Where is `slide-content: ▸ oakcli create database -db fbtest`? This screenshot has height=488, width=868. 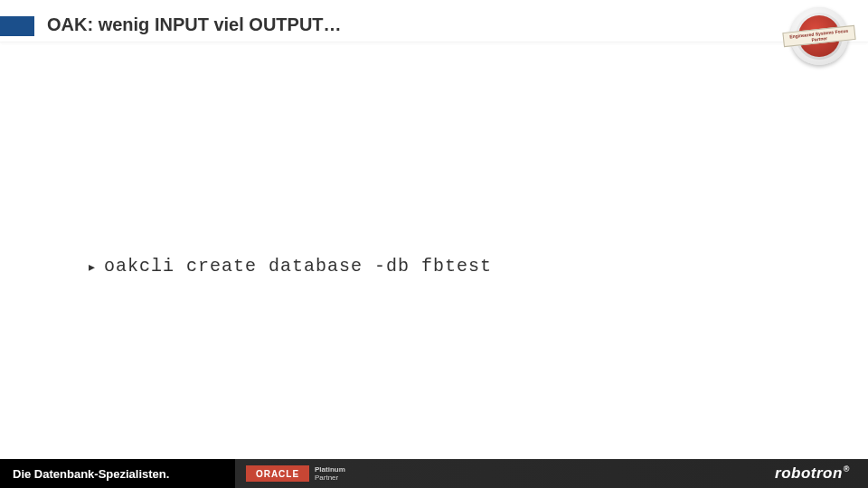
slide-content: ▸ oakcli create database -db fbtest is located at coordinates (290, 266).